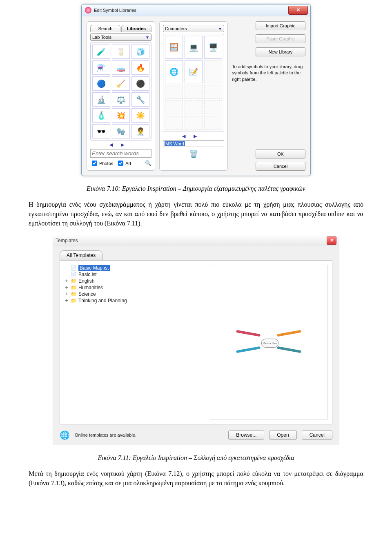 This screenshot has width=392, height=540. What do you see at coordinates (213, 47) in the screenshot?
I see `symbol-thumb: 🖥️` at bounding box center [213, 47].